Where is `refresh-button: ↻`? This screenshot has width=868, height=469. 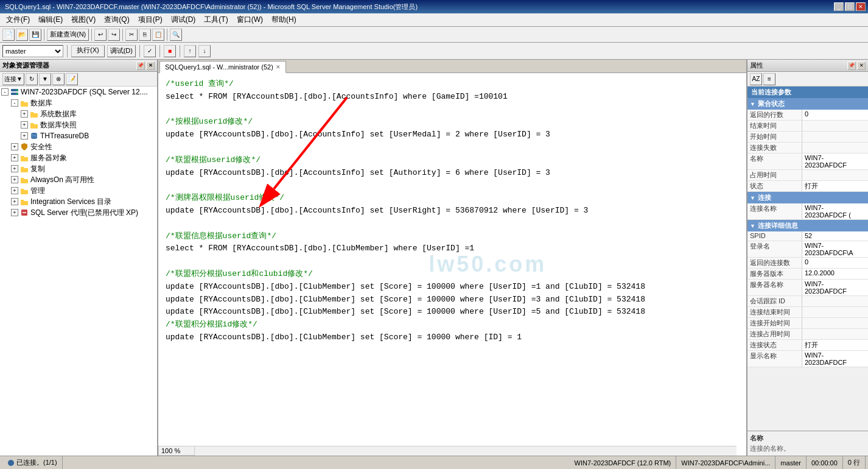 refresh-button: ↻ is located at coordinates (32, 79).